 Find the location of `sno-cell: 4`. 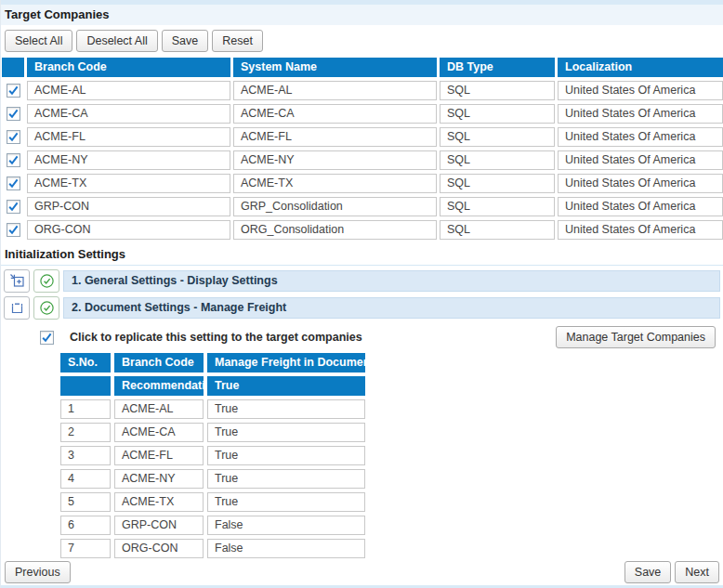

sno-cell: 4 is located at coordinates (85, 479).